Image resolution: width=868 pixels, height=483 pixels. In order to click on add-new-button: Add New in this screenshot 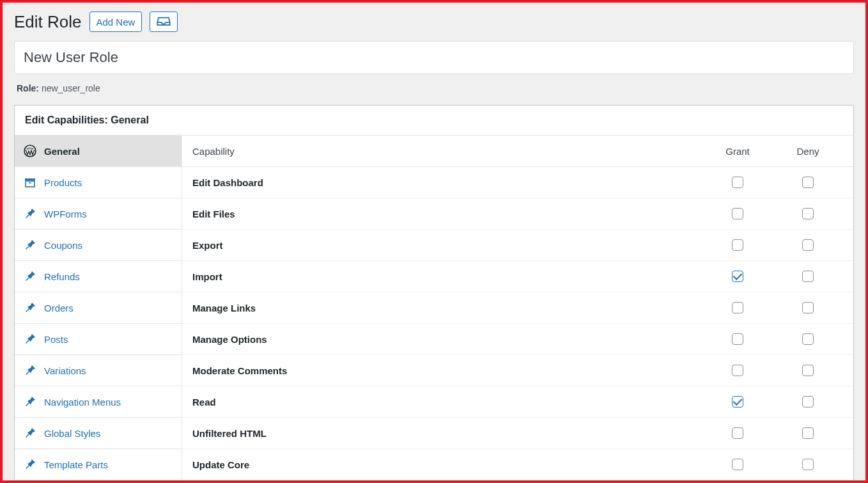, I will do `click(116, 22)`.